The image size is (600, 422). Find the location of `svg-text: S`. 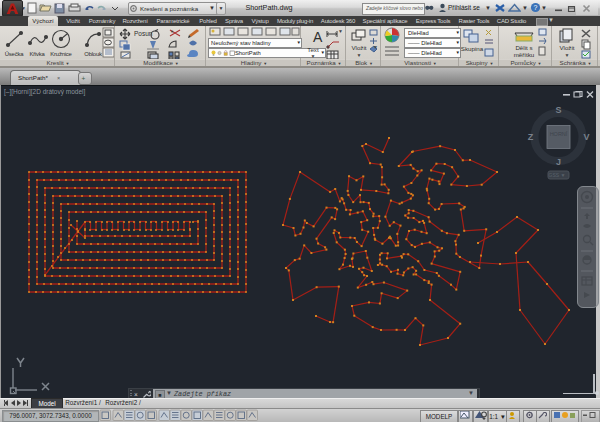

svg-text: S is located at coordinates (558, 110).